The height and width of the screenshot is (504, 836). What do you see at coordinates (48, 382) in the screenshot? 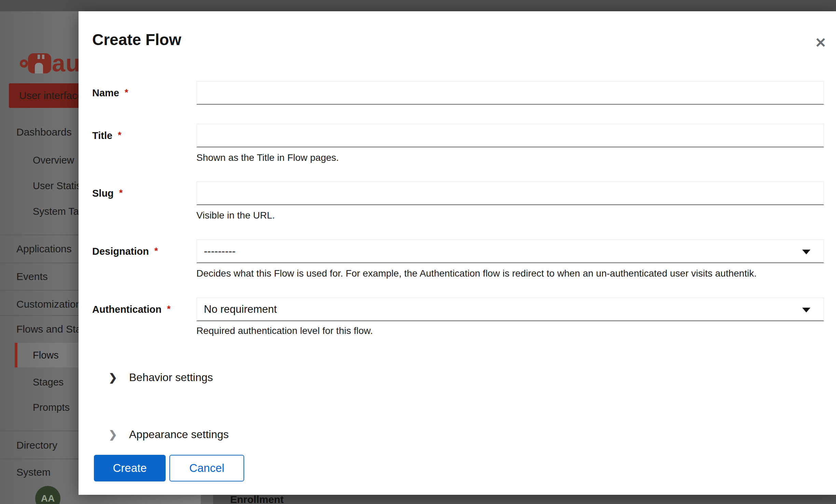
I see `sidebar-item-stages: Stages` at bounding box center [48, 382].